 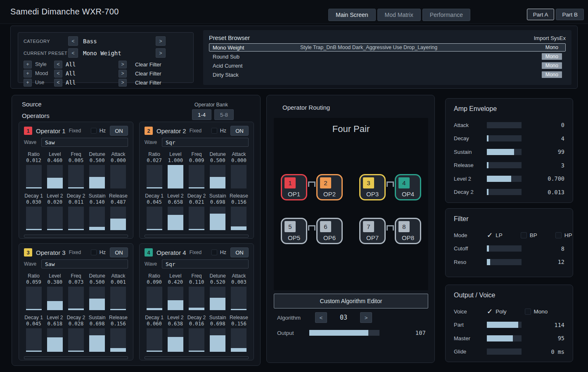 I want to click on voice-mode-option-poly: ✓Poly, so click(x=497, y=312).